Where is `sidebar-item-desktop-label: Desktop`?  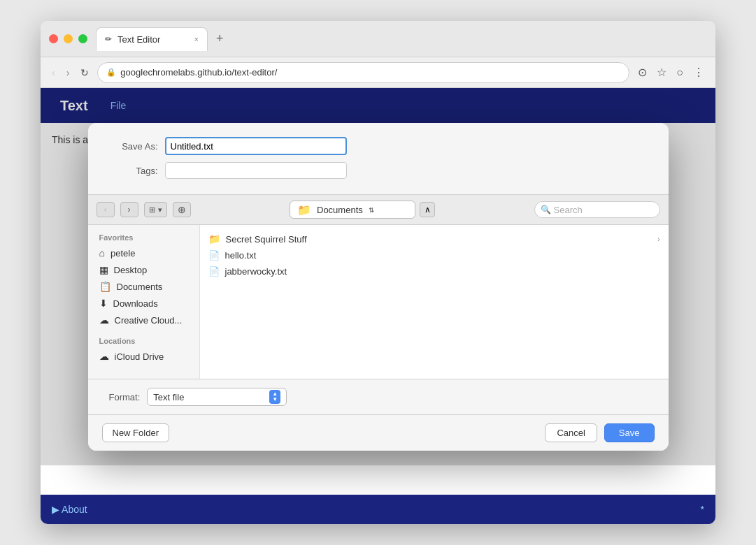 sidebar-item-desktop-label: Desktop is located at coordinates (131, 270).